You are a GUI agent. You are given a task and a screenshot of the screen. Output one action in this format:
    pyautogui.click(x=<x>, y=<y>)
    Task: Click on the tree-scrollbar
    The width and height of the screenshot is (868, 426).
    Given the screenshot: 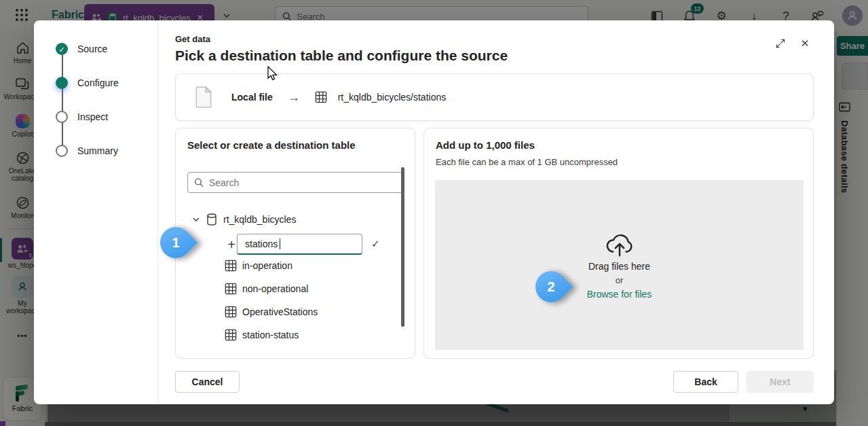 What is the action you would take?
    pyautogui.click(x=403, y=247)
    